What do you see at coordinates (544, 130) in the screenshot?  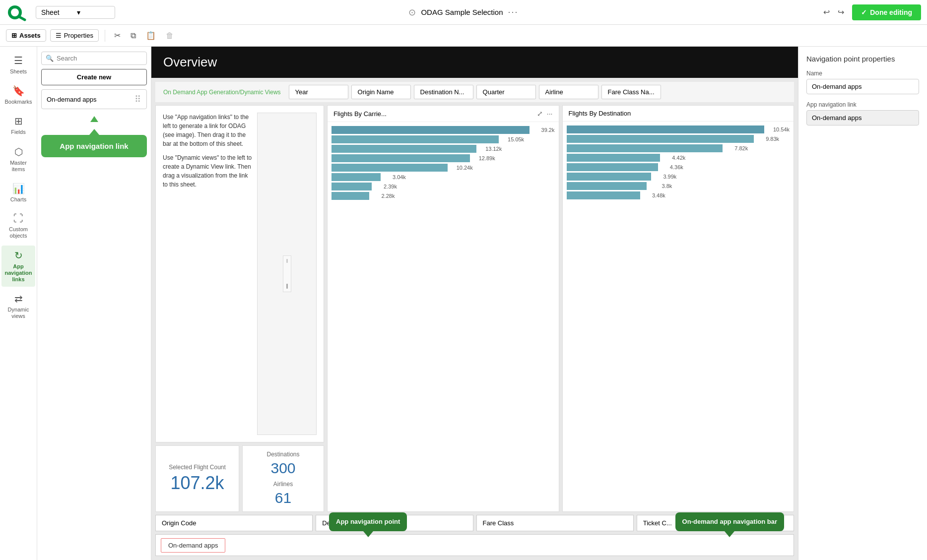 I see `bar-label-1: 39.2k` at bounding box center [544, 130].